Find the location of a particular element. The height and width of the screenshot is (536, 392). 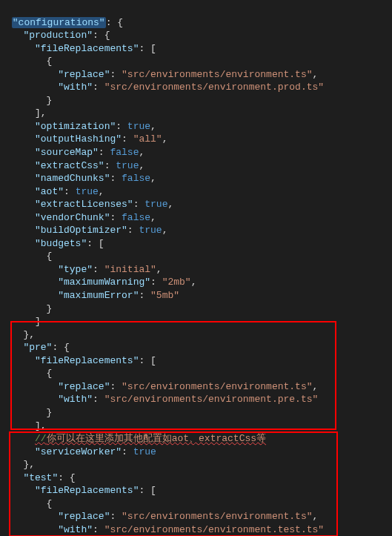

key-buildOptimizer: "buildOptimizer" is located at coordinates (82, 230).